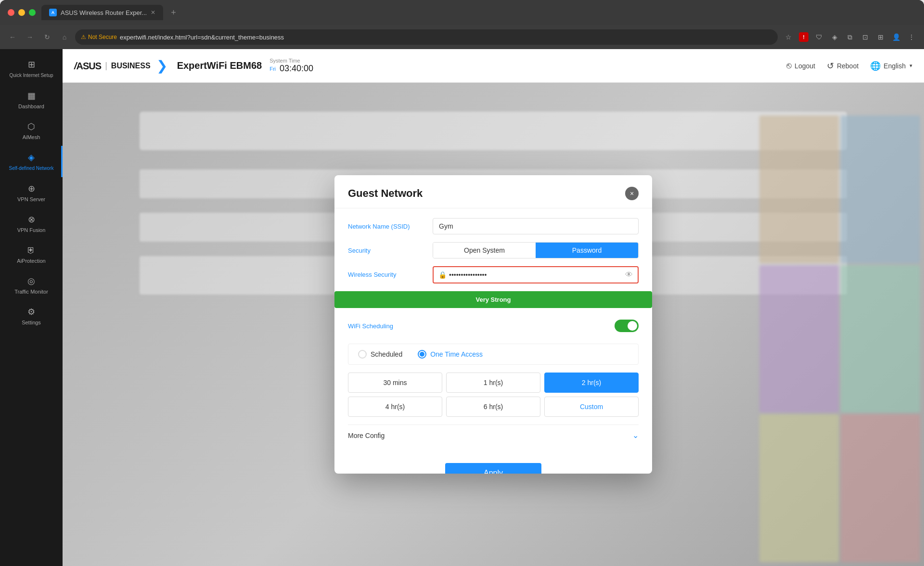  I want to click on system-day: Fri, so click(272, 69).